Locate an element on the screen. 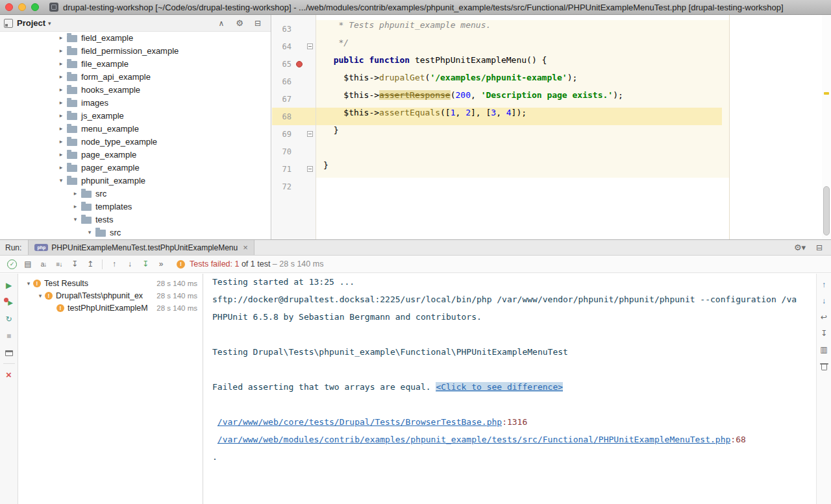 The width and height of the screenshot is (831, 504). project-item-js_example: ▸js_example is located at coordinates (135, 115).